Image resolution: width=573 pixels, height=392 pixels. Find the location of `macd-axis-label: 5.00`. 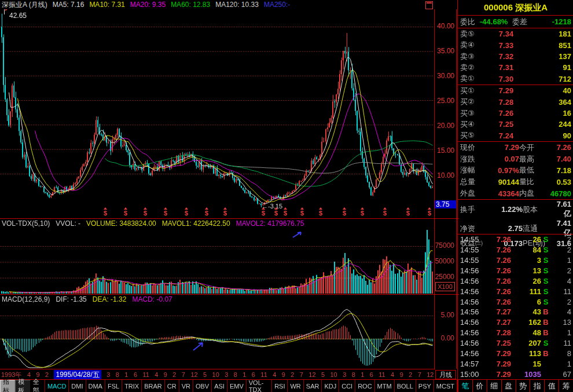

macd-axis-label: 5.00 is located at coordinates (448, 315).